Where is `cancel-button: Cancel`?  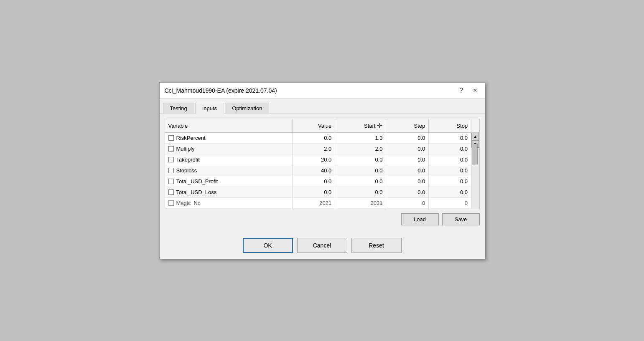
cancel-button: Cancel is located at coordinates (322, 245).